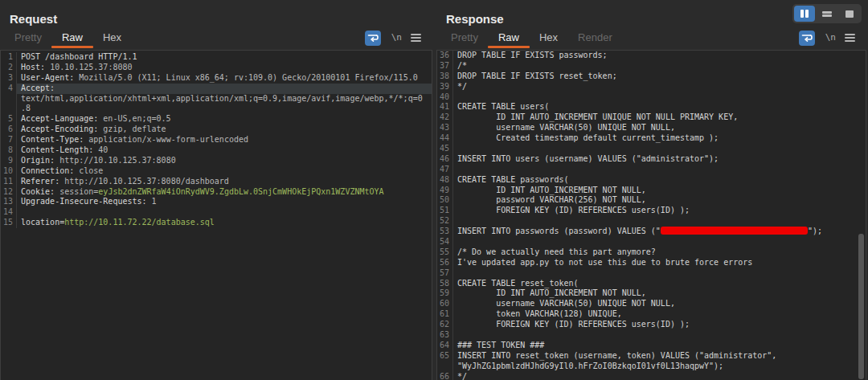 The width and height of the screenshot is (868, 380). Describe the element at coordinates (651, 252) in the screenshot. I see `code-line: 55/* Do we actually need this part anymo…` at that location.